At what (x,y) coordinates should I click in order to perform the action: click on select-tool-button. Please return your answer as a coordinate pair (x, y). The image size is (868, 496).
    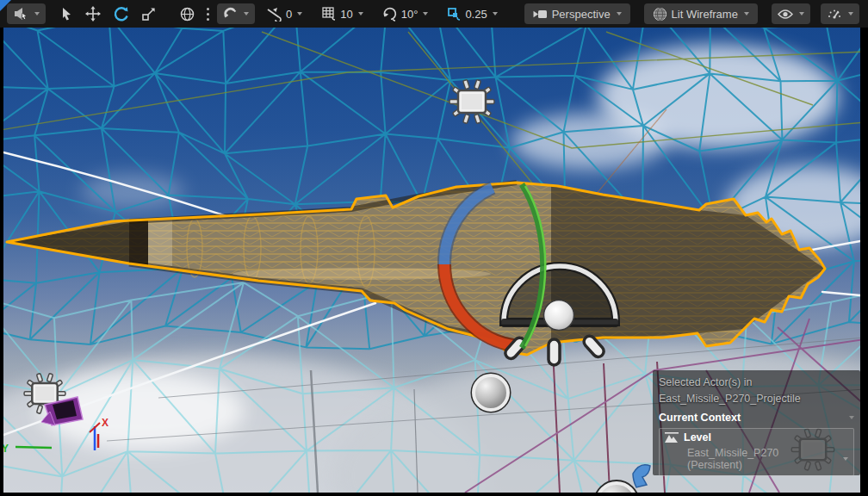
    Looking at the image, I should click on (67, 14).